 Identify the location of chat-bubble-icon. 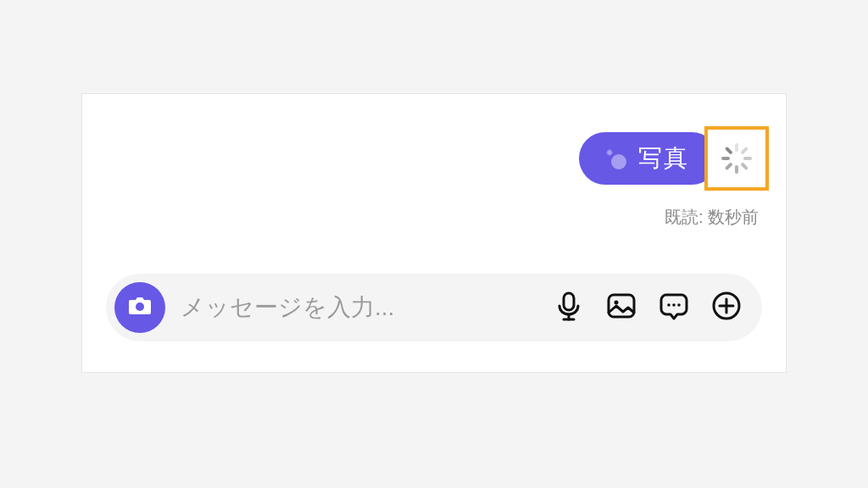
(674, 308).